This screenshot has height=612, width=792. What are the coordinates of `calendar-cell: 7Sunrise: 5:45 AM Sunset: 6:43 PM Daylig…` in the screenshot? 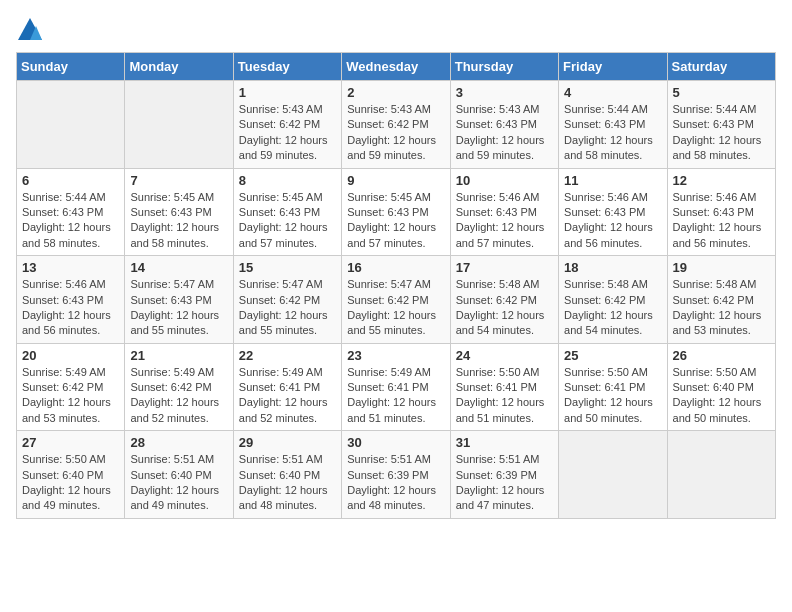 It's located at (179, 212).